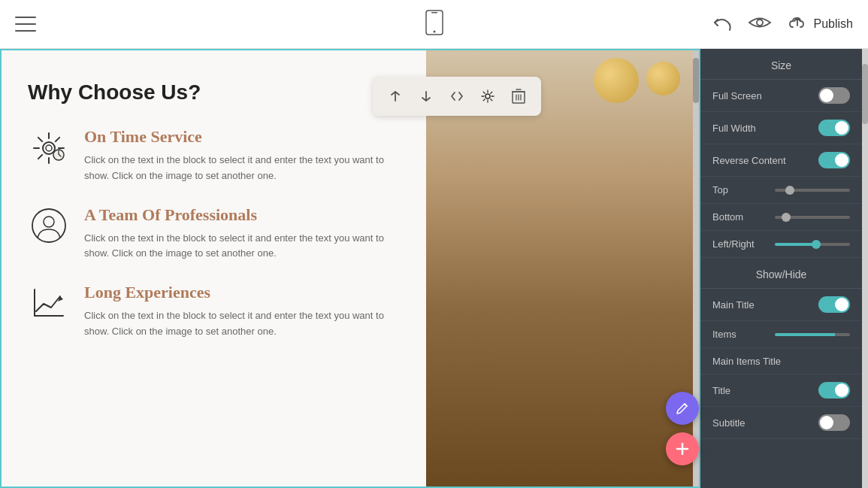  I want to click on bottom-slider, so click(812, 217).